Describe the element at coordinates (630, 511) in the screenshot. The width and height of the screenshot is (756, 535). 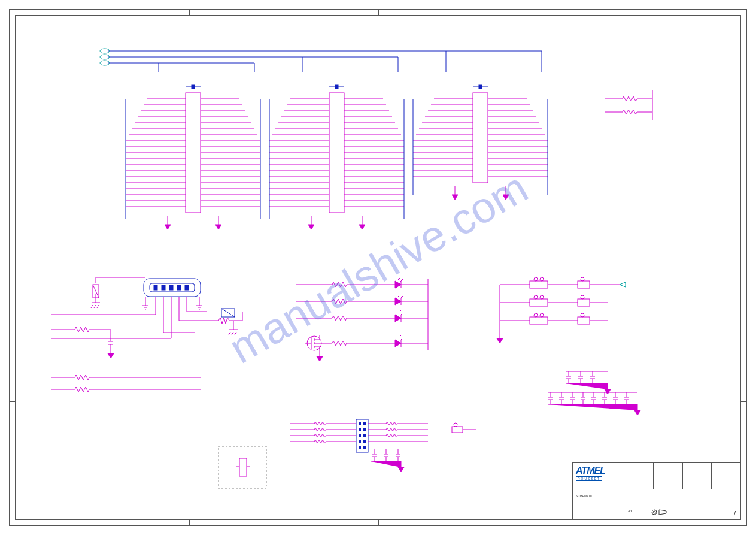
I see `size-field: A3` at that location.